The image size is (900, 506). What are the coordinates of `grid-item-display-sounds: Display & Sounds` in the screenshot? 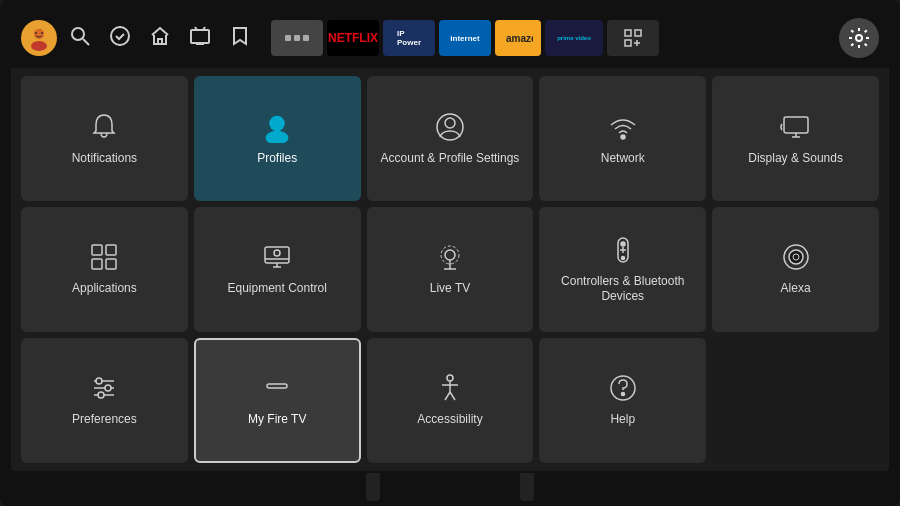 It's located at (796, 138).